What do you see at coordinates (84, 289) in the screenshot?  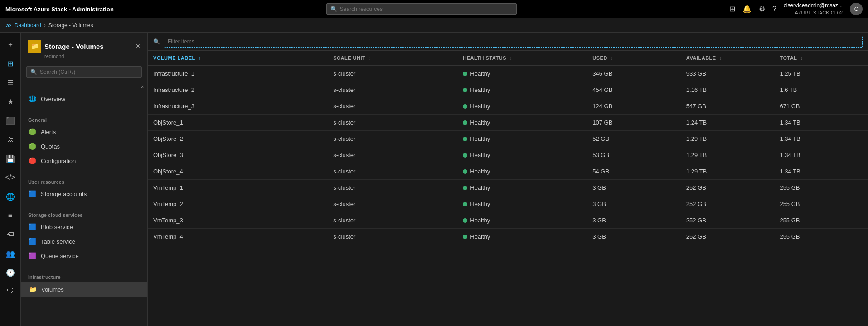 I see `nav-item-volumes: 📁 Volumes` at bounding box center [84, 289].